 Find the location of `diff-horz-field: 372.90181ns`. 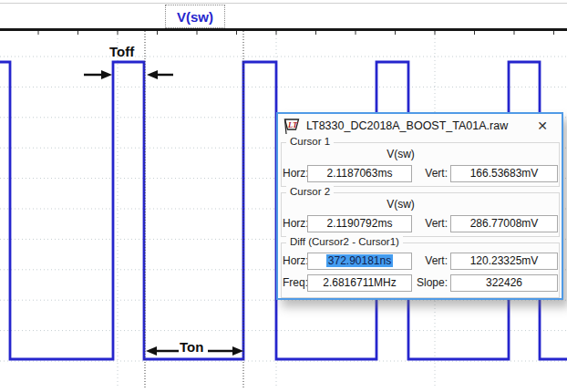

diff-horz-field: 372.90181ns is located at coordinates (359, 261).